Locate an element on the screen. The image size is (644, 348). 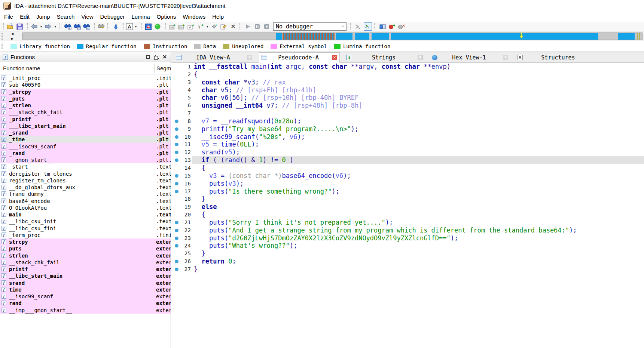
create-code-icon: CODE+ is located at coordinates (172, 27).